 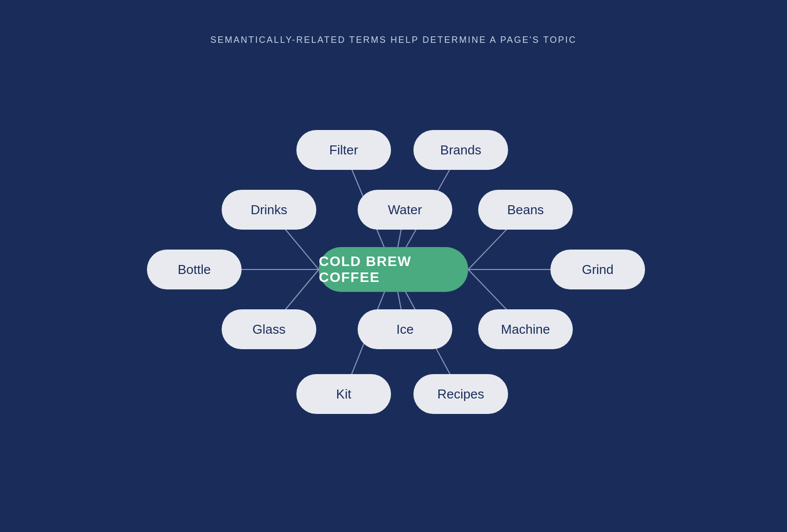 I want to click on node-beans-label: Beans, so click(x=525, y=210).